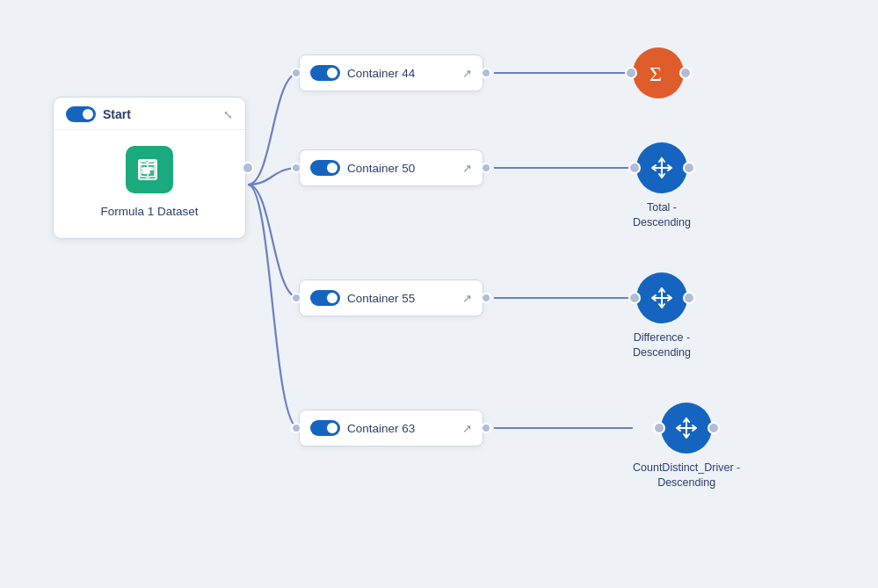 Image resolution: width=878 pixels, height=588 pixels. What do you see at coordinates (468, 169) in the screenshot?
I see `c50-expand-icon: ↗` at bounding box center [468, 169].